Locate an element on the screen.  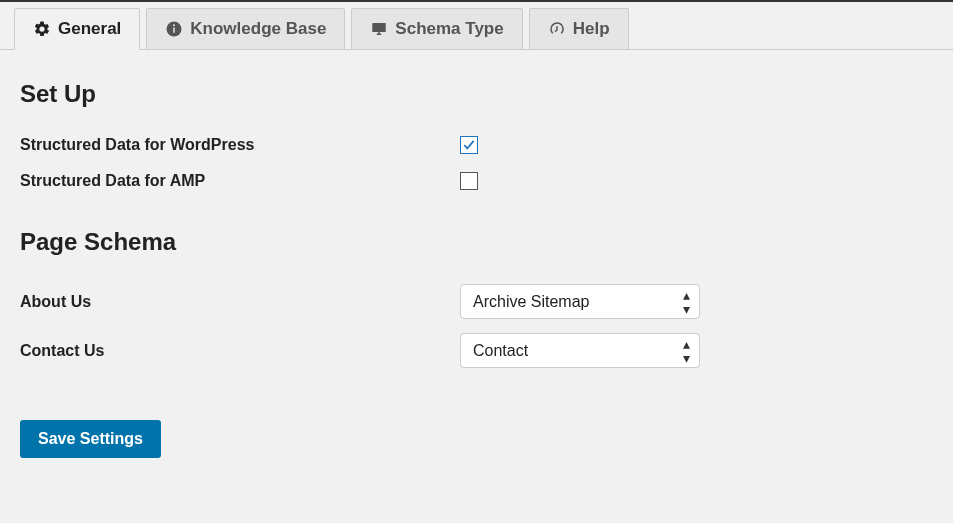
dashboard-icon is located at coordinates (557, 29).